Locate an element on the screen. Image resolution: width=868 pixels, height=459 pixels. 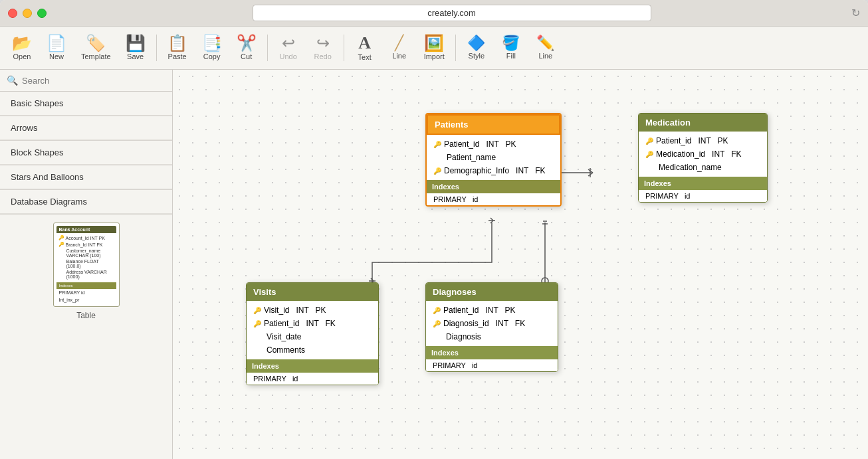
preview-index-row-2: Int_inx_pr is located at coordinates (86, 300).